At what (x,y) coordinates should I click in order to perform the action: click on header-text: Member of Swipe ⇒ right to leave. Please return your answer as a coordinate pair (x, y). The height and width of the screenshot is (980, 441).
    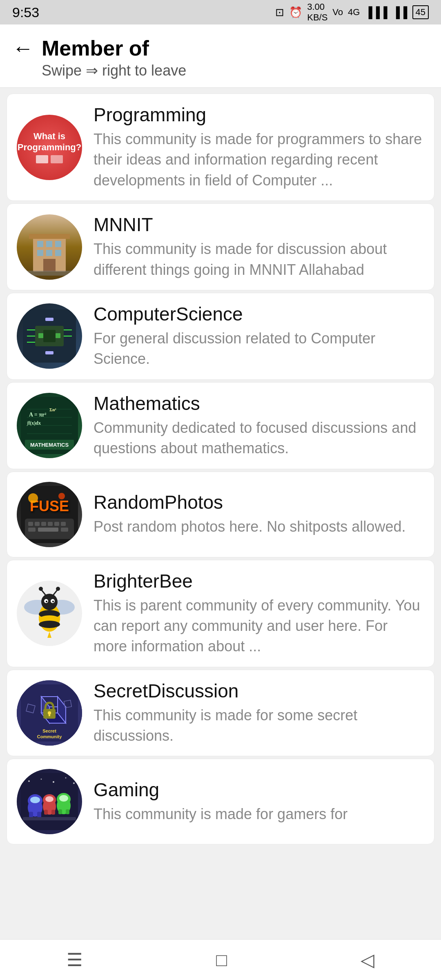
    Looking at the image, I should click on (114, 58).